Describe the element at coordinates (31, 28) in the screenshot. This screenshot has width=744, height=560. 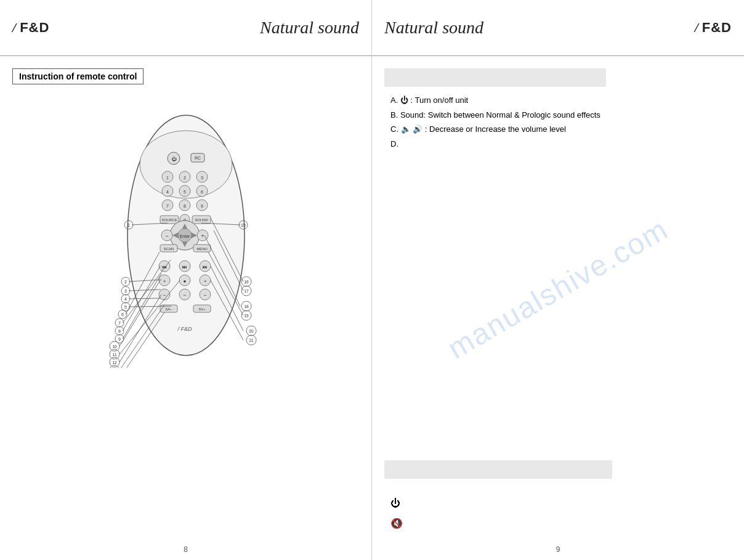
I see `left-logo-area: / F&D` at that location.